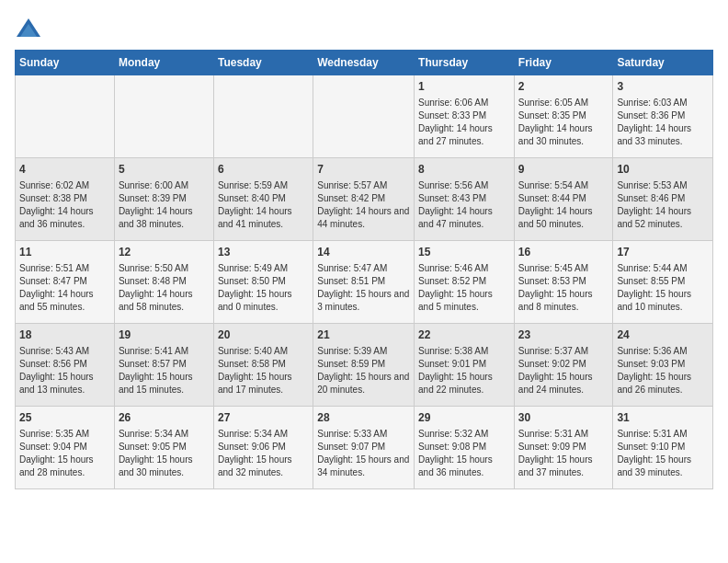 The image size is (728, 563). What do you see at coordinates (30, 29) in the screenshot?
I see `logo` at bounding box center [30, 29].